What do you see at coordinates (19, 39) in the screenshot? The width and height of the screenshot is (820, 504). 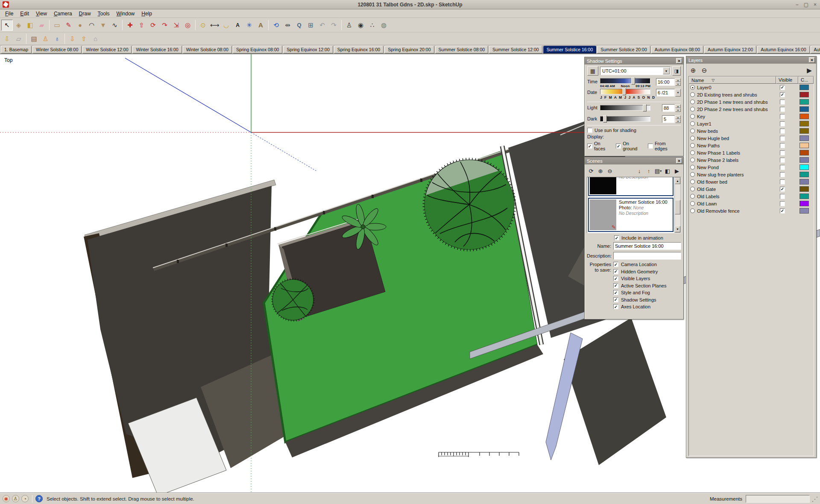 I see `toggle-terrain-button: ▱` at bounding box center [19, 39].